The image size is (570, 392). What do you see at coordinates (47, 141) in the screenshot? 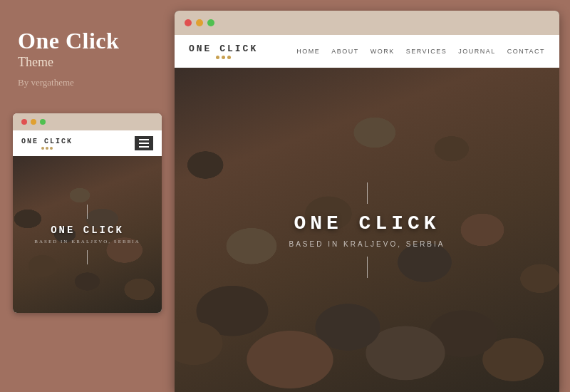
I see `mobile-logo-text: ONE CLICK` at bounding box center [47, 141].